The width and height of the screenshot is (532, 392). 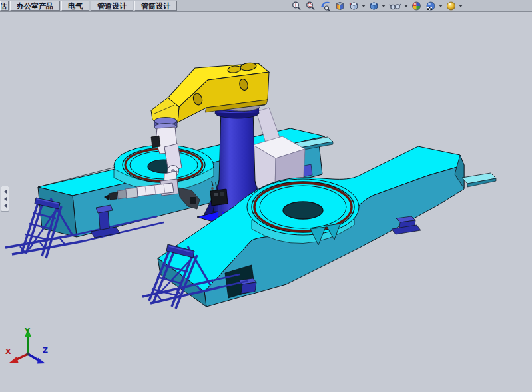 I want to click on commandmanager-tabs: 估 办公室产品 电气 管道设计 管筒设计, so click(x=89, y=5).